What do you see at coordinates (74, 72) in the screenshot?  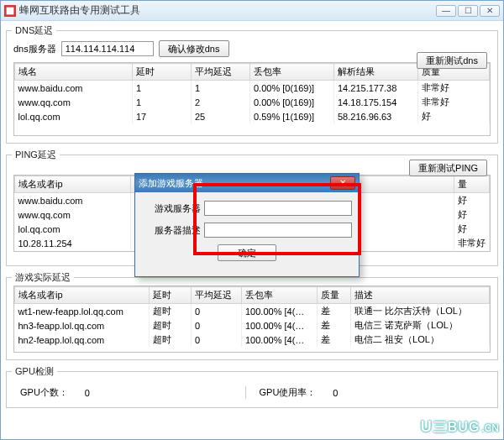 I see `dns-th-domain: 域名` at bounding box center [74, 72].